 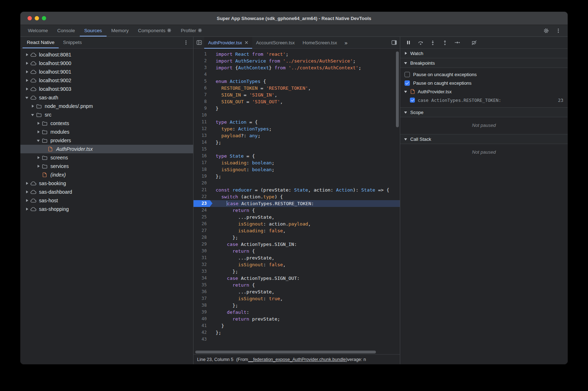 I want to click on code-line: 16type State = {, so click(x=297, y=156).